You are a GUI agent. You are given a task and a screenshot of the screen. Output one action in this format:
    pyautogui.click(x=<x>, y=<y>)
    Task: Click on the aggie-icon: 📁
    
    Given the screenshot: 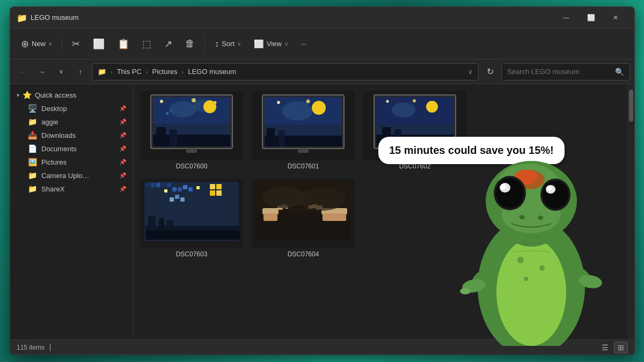 What is the action you would take?
    pyautogui.click(x=32, y=122)
    